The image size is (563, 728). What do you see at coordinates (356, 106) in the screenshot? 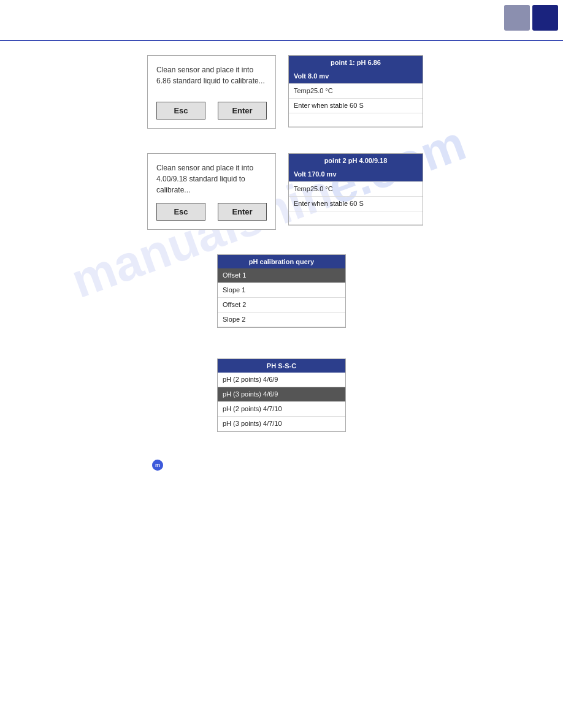
I see `info-row-1-2: Enter when stable 60 S` at bounding box center [356, 106].